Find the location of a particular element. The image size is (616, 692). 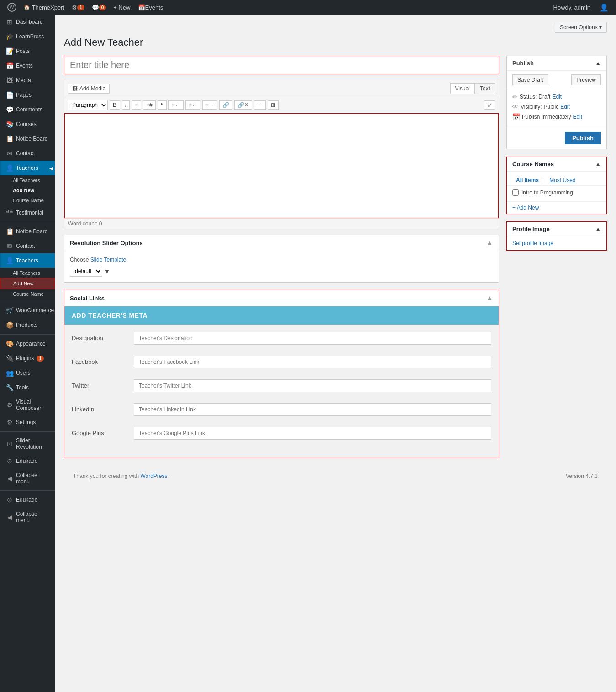

sidebar-item-testimonial: ❝❝ Testimonial is located at coordinates (27, 213).